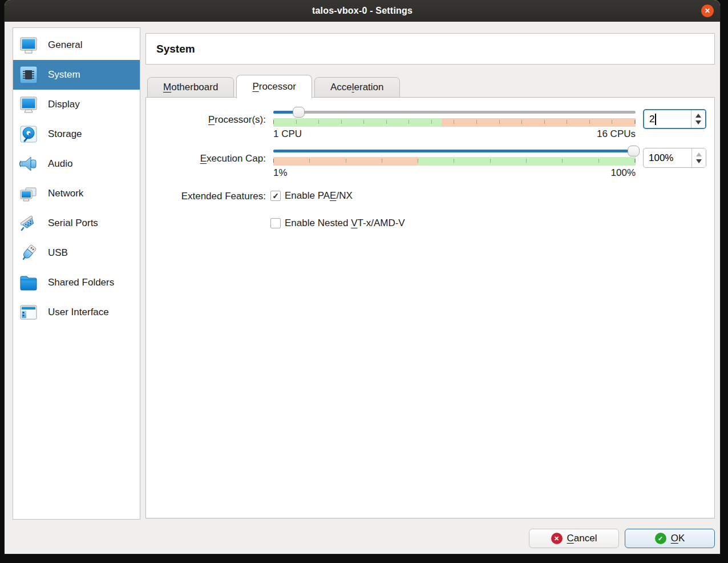 The height and width of the screenshot is (563, 728). Describe the element at coordinates (454, 134) in the screenshot. I see `processors-minmax: 1 CPU 16 CPUs` at that location.